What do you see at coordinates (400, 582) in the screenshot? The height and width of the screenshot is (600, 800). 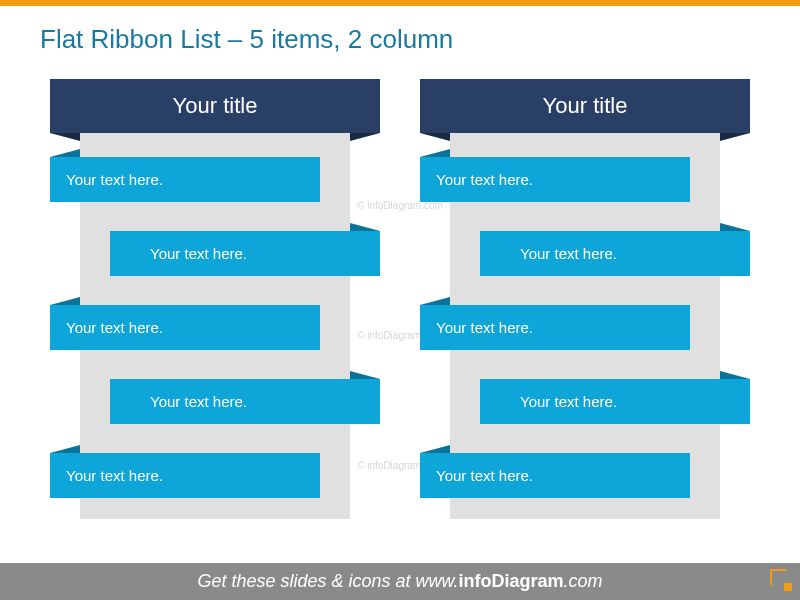 I see `footer: Get these slides & icons at www.infoDiag…` at bounding box center [400, 582].